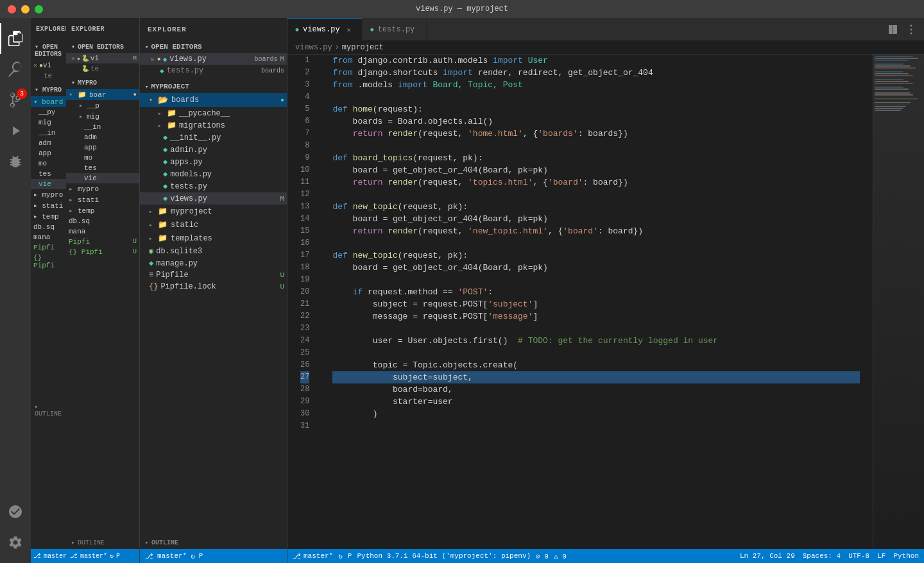  Describe the element at coordinates (103, 178) in the screenshot. I see `tree-views-2: vie` at that location.